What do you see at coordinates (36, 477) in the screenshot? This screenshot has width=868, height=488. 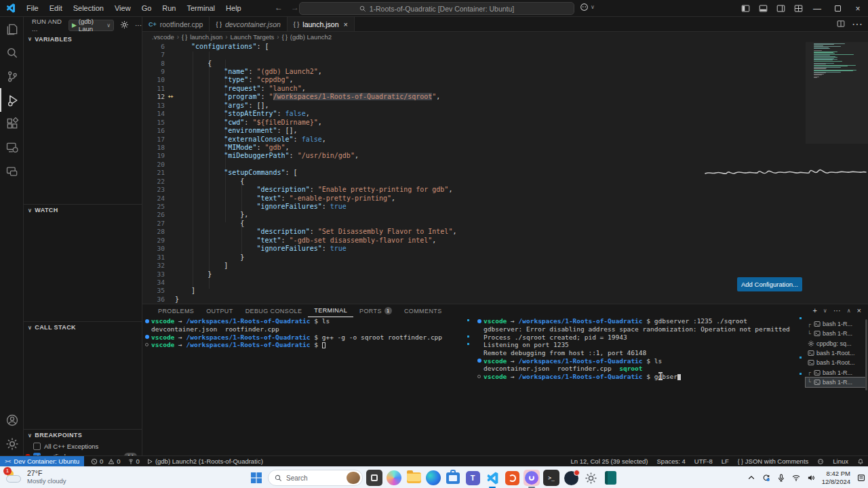 I see `weather-widget: 1 27°F Mostly cloudy` at bounding box center [36, 477].